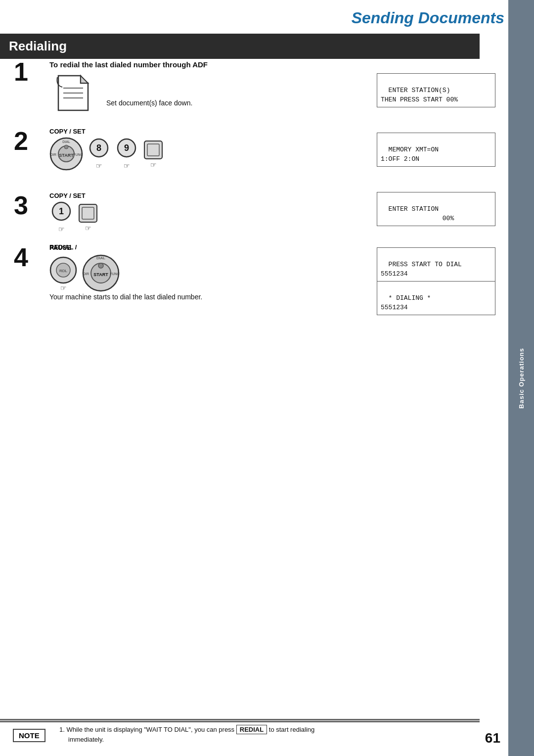 This screenshot has width=534, height=756. I want to click on step-4-description: Your machine starts to dial the last dia…, so click(126, 297).